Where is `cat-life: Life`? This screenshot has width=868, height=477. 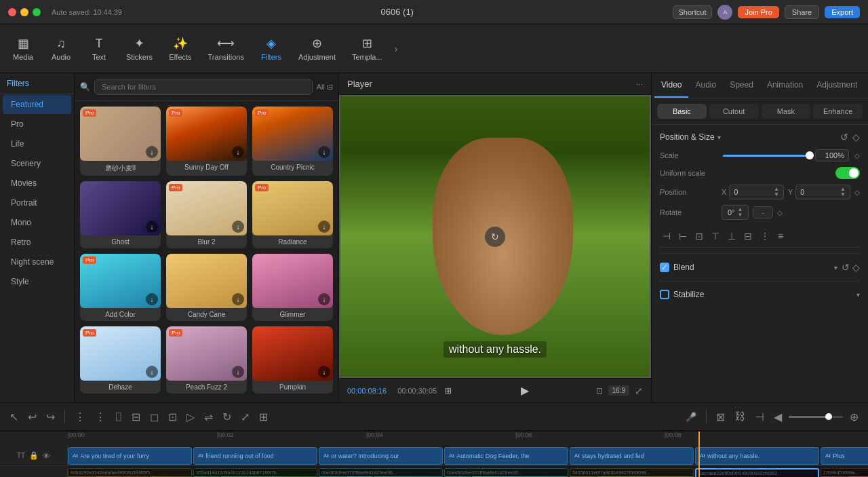 cat-life: Life is located at coordinates (37, 144).